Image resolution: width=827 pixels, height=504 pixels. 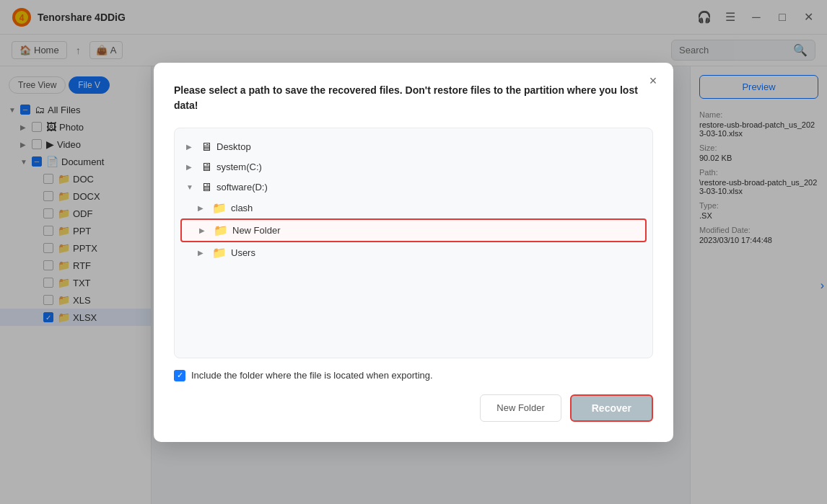 I want to click on tree-label: software(D:), so click(x=242, y=187).